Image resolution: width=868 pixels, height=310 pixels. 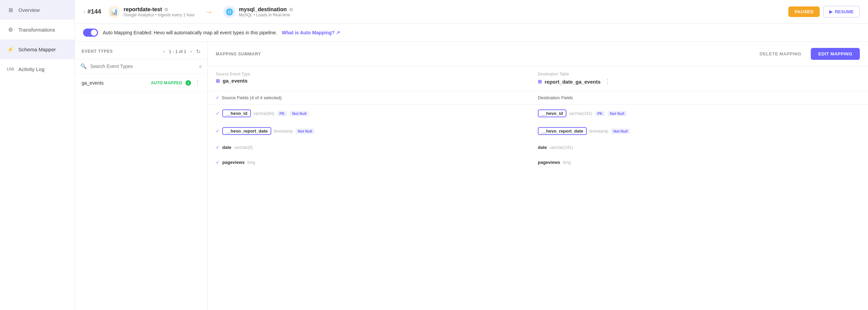 I want to click on prev-page-button: ‹, so click(x=164, y=51).